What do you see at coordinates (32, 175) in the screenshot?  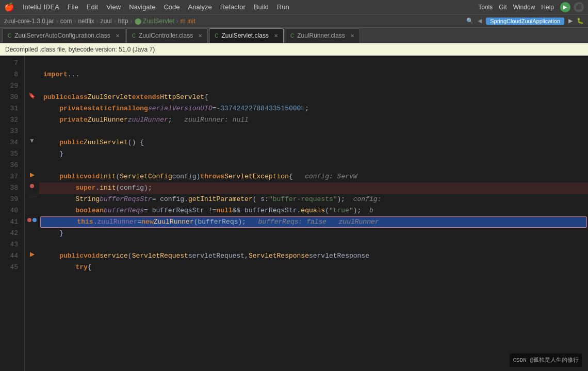 I see `gutter-37: ▶` at bounding box center [32, 175].